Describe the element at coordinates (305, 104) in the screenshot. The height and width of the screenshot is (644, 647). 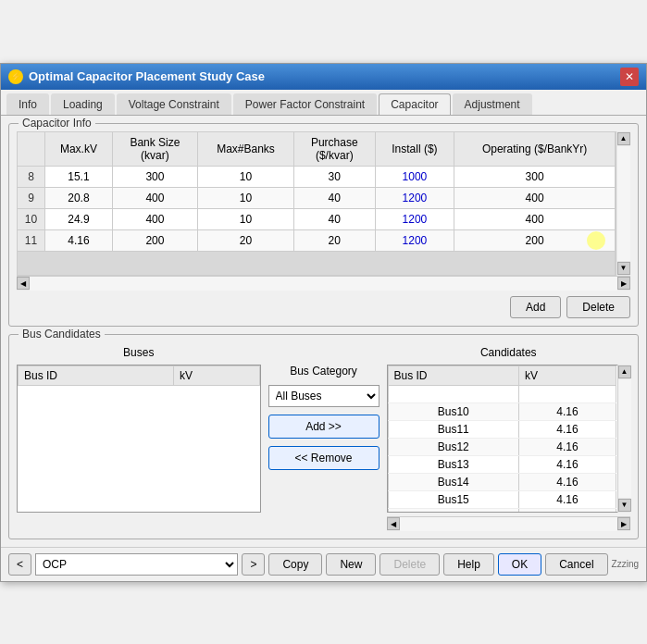
I see `tab-power-factor: Power Factor Constraint` at that location.